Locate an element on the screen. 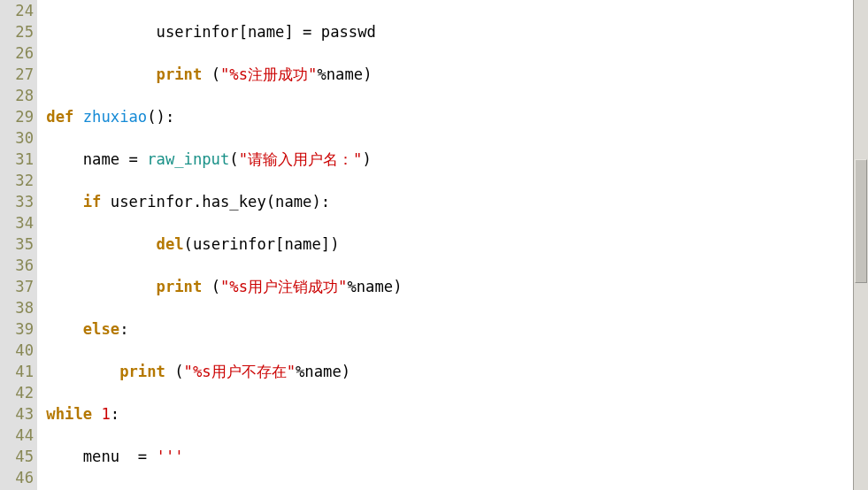 The width and height of the screenshot is (868, 490). line-number: 44 is located at coordinates (17, 435).